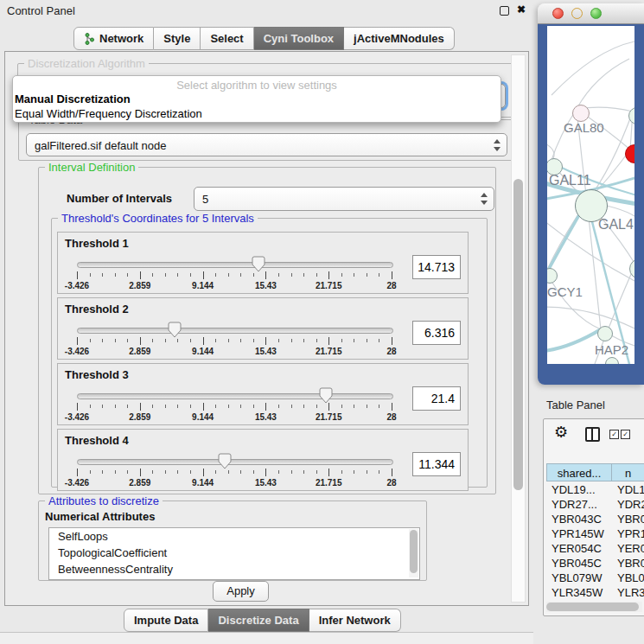 The width and height of the screenshot is (644, 644). Describe the element at coordinates (614, 434) in the screenshot. I see `select-columns-checkbox-icon: ✓` at that location.